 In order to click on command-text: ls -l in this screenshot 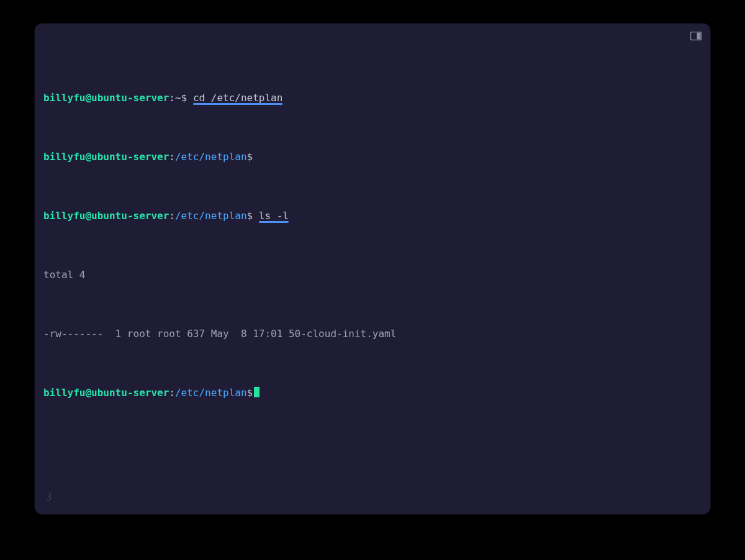, I will do `click(274, 216)`.